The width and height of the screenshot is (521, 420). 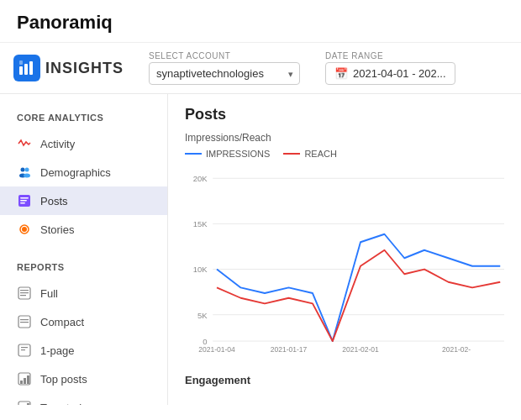 I want to click on impressions-legend: IMPRESSIONS, so click(x=227, y=154).